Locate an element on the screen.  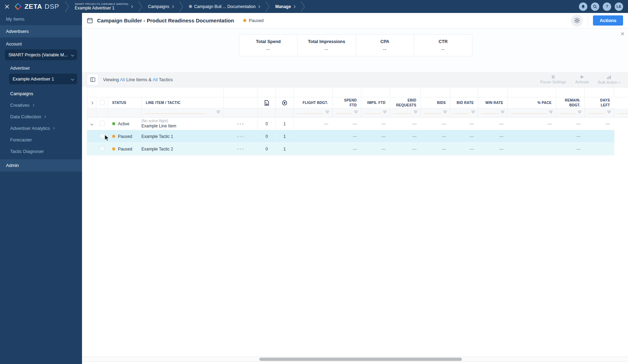
bulk-action-button: Bulk Action is located at coordinates (609, 80).